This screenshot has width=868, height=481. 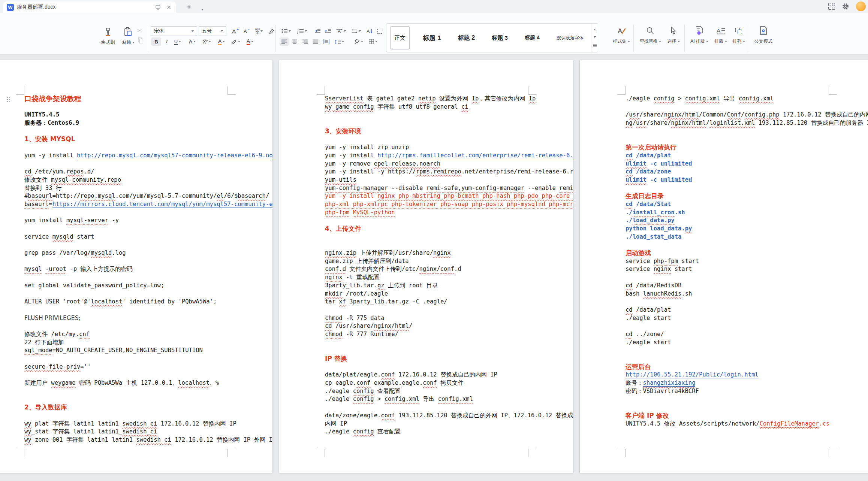 What do you see at coordinates (9, 100) in the screenshot?
I see `paragraph-drag-handle-icon` at bounding box center [9, 100].